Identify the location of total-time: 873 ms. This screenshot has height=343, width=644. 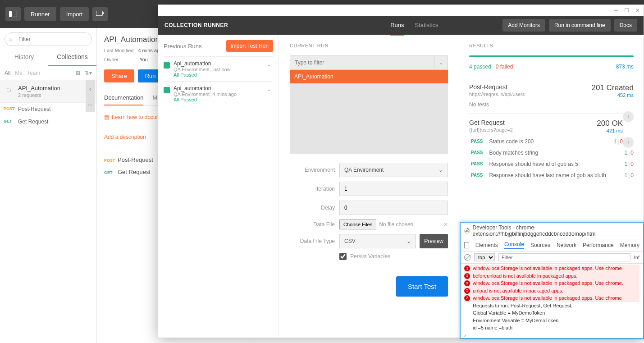
(625, 67).